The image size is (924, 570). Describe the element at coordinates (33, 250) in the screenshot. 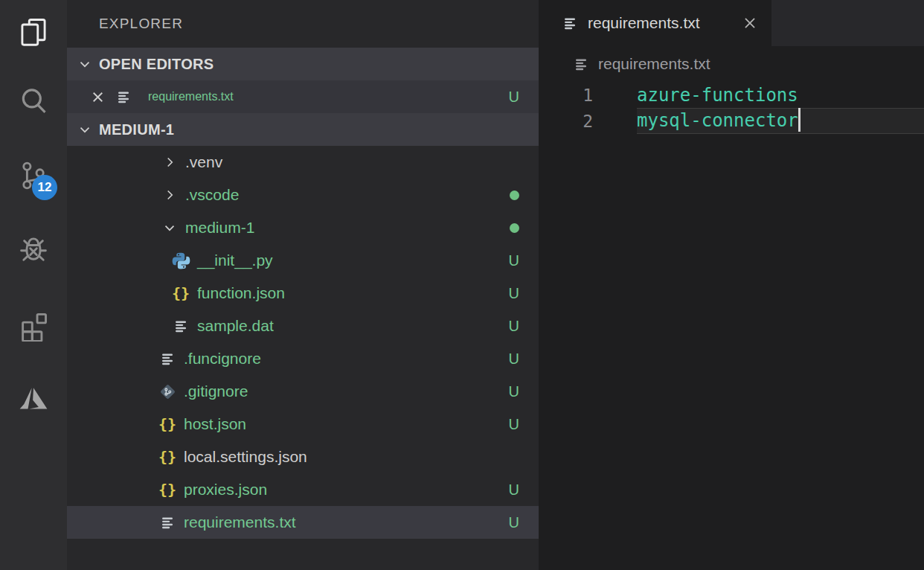

I see `activity-debug-button` at that location.